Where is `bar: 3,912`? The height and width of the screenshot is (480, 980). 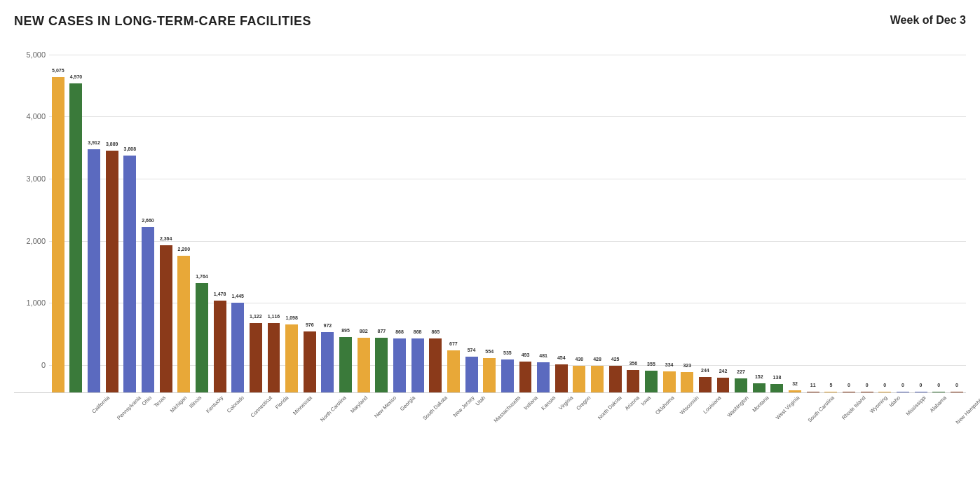
bar: 3,912 is located at coordinates (94, 270).